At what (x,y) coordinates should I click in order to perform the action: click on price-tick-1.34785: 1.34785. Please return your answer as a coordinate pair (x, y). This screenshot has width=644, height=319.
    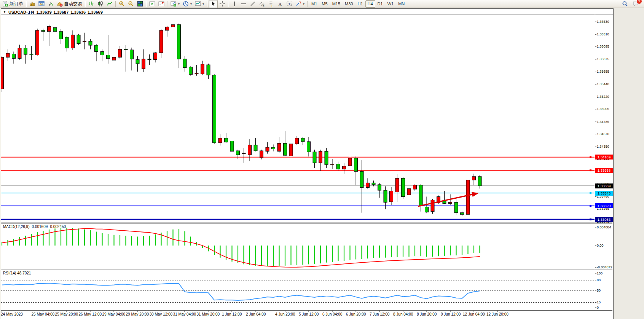
    Looking at the image, I should click on (603, 122).